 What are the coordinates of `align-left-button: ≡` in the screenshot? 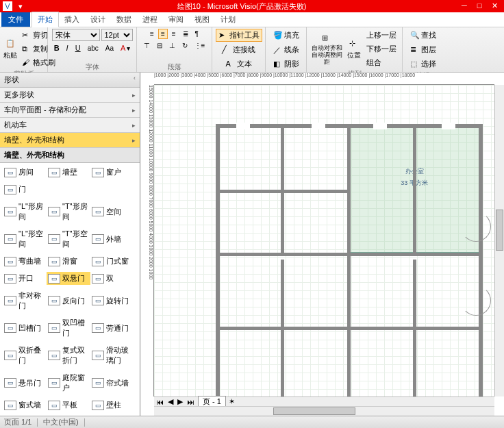 It's located at (152, 34).